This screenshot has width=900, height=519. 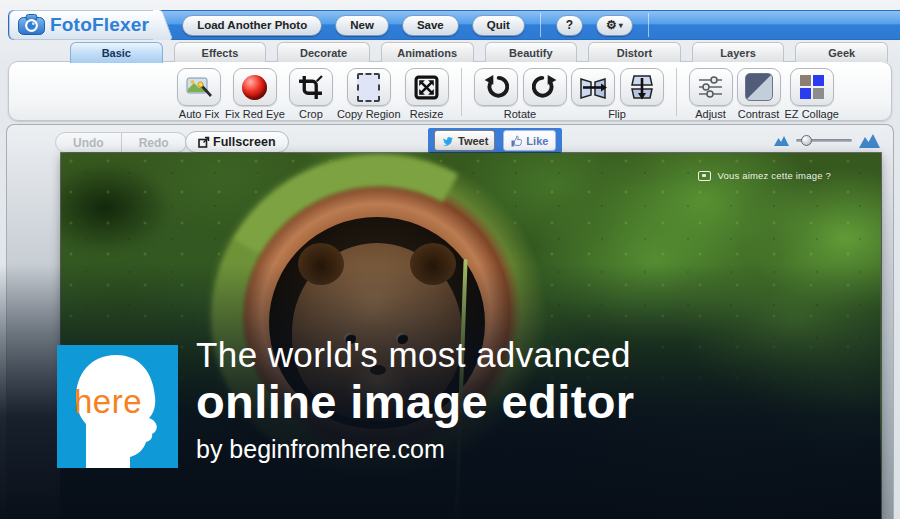 I want to click on crop-button, so click(x=311, y=87).